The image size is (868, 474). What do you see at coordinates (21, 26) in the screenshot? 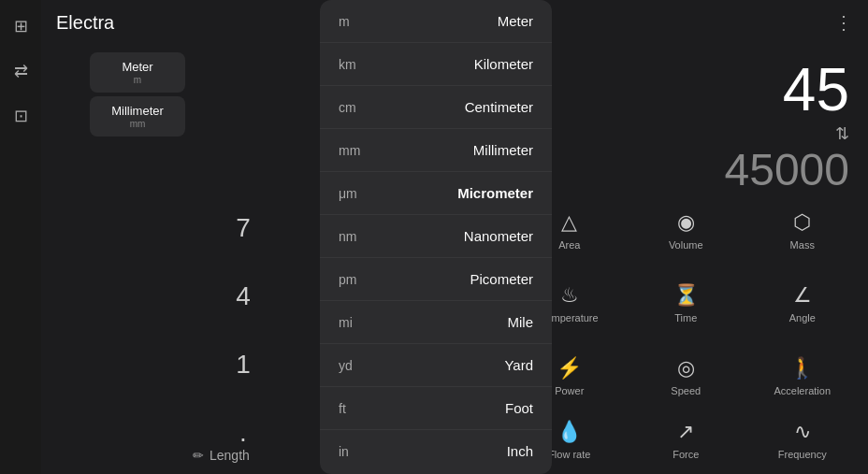
I see `grid-icon: ⊞` at bounding box center [21, 26].